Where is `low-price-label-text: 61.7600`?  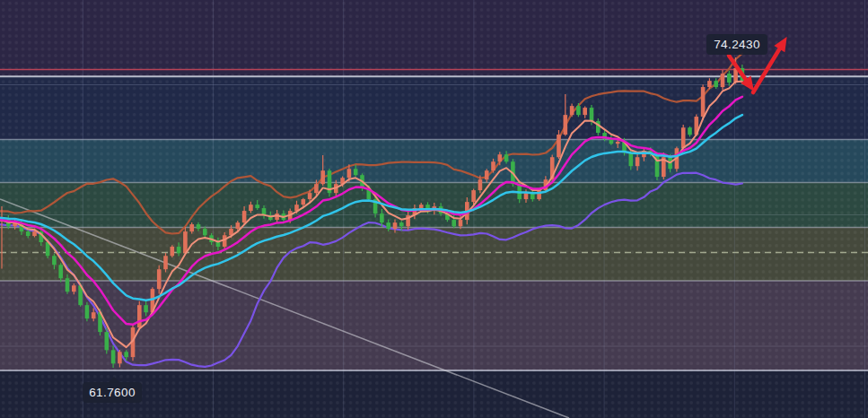 low-price-label-text: 61.7600 is located at coordinates (112, 393).